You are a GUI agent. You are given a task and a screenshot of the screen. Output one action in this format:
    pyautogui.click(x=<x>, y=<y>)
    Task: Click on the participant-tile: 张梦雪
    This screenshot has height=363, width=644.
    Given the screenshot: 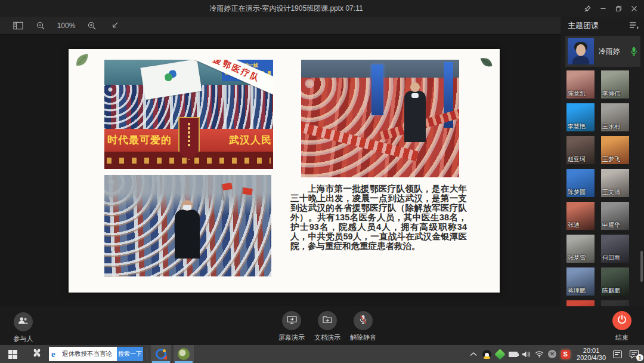 What is the action you would take?
    pyautogui.click(x=581, y=248)
    